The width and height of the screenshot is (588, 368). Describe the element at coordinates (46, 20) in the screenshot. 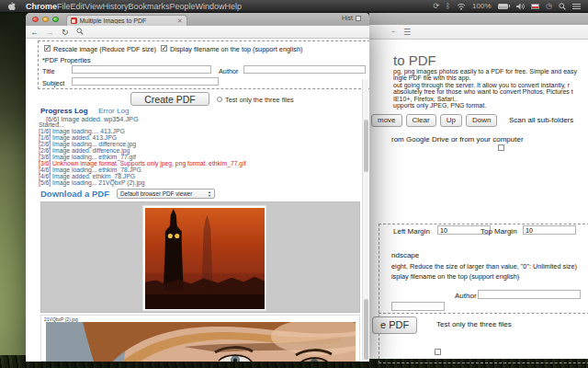

I see `traffic-minimize-button` at that location.